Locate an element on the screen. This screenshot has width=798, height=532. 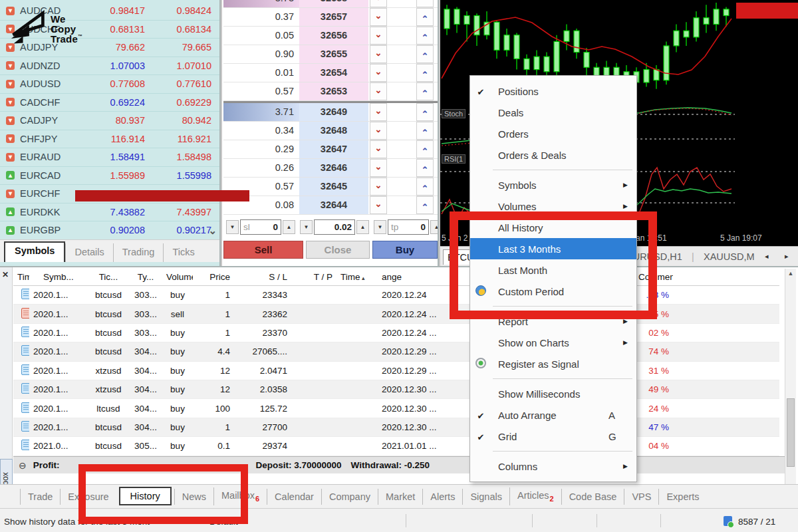
market-watch-row: EURAUD 1.58491 1.58498 is located at coordinates (110, 158).